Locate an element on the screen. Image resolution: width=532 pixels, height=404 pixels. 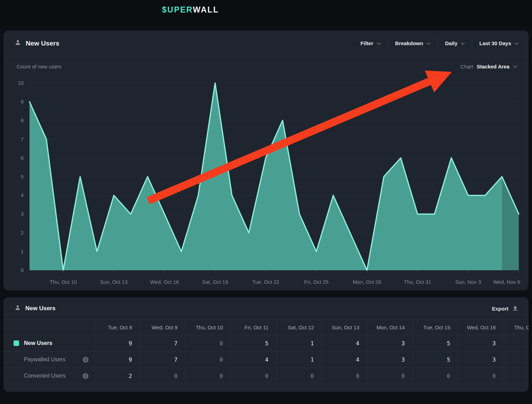
x-axis-label: Fri, Oct 25 is located at coordinates (316, 282).